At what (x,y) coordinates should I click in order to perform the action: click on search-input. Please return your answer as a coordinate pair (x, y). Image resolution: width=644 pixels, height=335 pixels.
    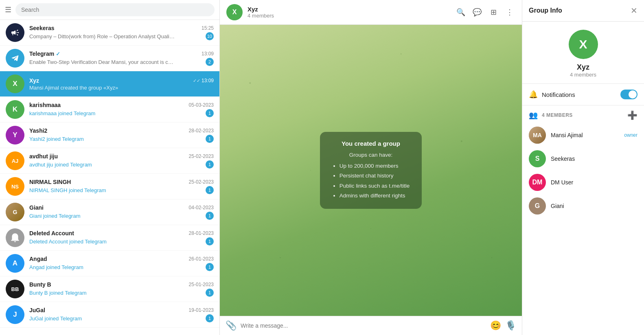
    Looking at the image, I should click on (115, 10).